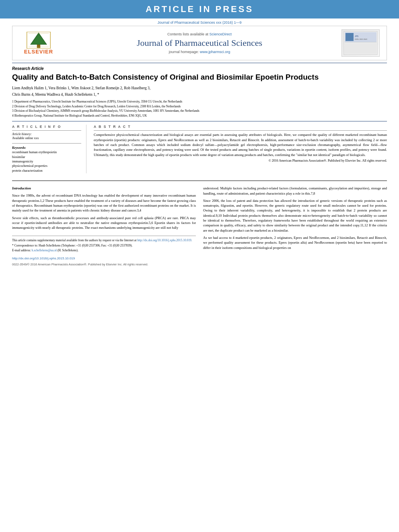 Image resolution: width=399 pixels, height=532 pixels. I want to click on body-para-3: understood. Multiple factors including p…, so click(295, 191).